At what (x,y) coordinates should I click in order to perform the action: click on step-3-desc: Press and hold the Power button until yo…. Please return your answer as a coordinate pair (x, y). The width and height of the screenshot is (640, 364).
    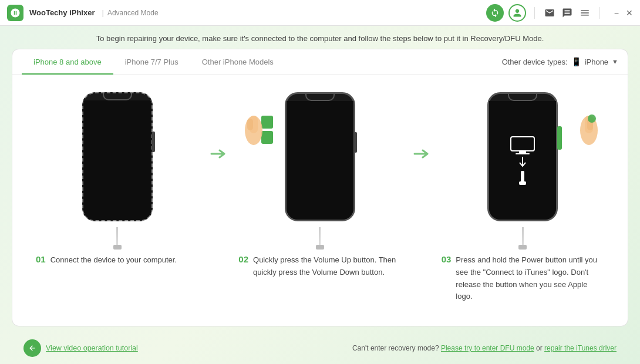
    Looking at the image, I should click on (530, 278).